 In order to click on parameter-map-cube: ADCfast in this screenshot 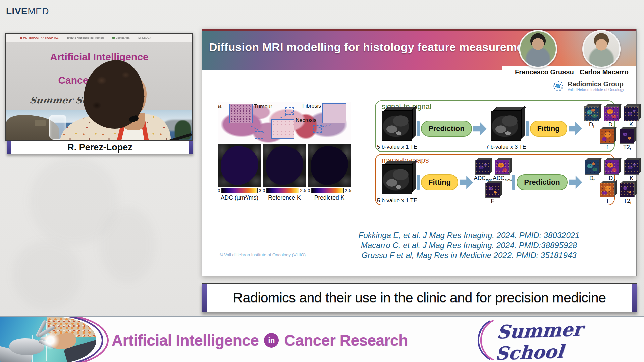, I will do `click(483, 171)`.